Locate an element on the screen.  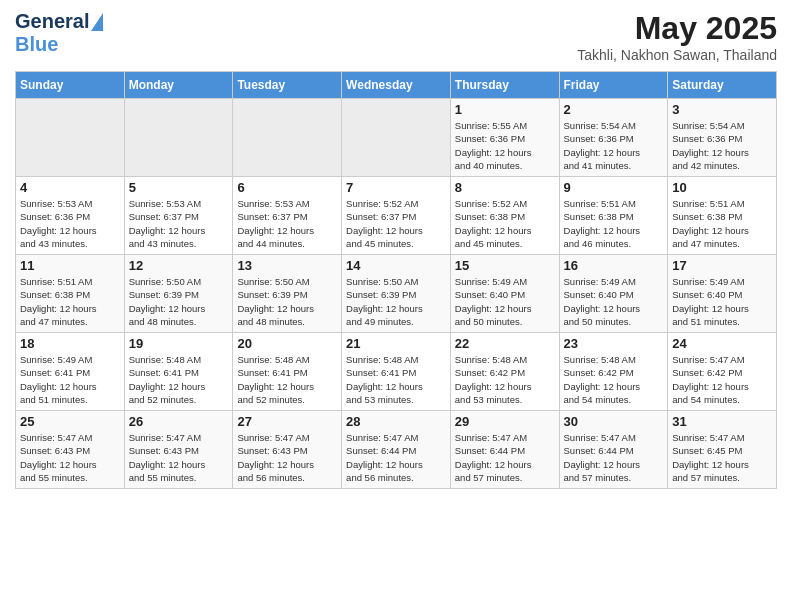
logo-triangle-icon is located at coordinates (97, 22).